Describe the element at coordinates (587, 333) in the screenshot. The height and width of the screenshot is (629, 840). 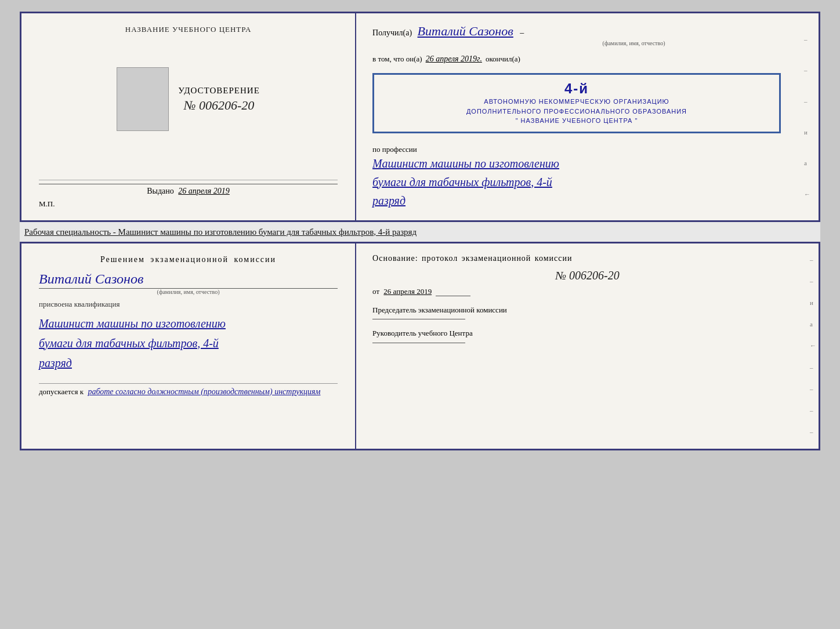
I see `rukovoditel-label: Руководитель учебного Центра` at that location.